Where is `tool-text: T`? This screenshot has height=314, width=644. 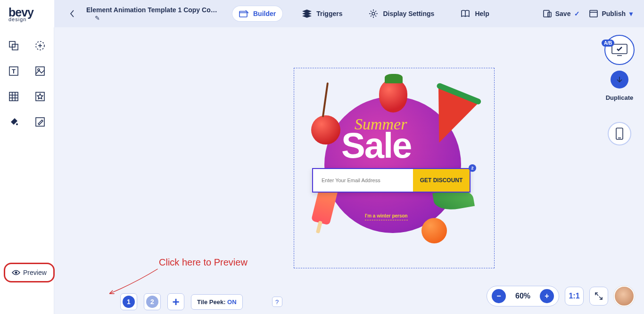 tool-text: T is located at coordinates (14, 71).